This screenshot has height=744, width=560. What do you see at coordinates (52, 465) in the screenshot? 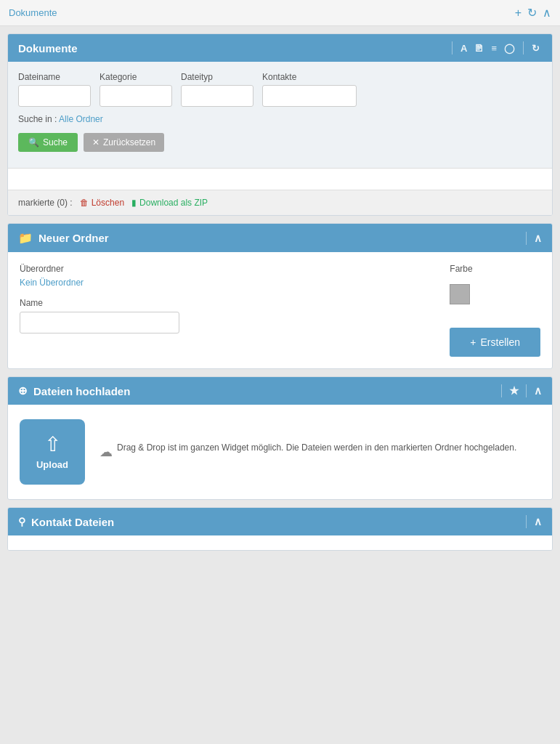
I see `upload-label: Upload` at bounding box center [52, 465].